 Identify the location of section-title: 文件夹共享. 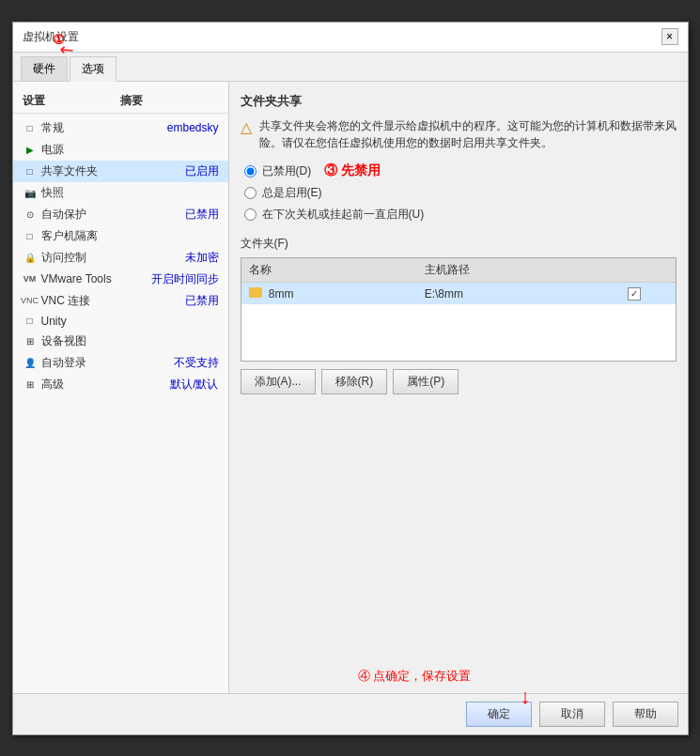
(459, 101).